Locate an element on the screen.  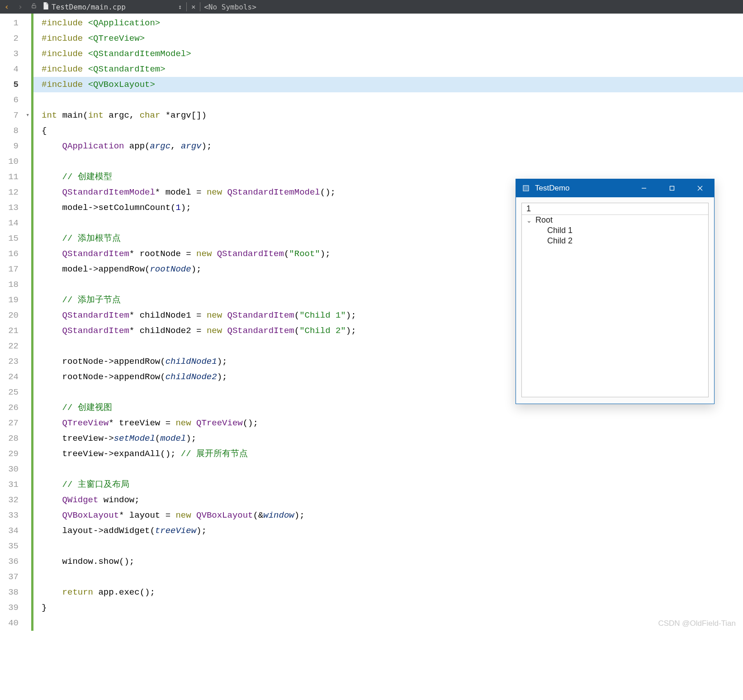
line-number: 5 is located at coordinates (15, 85).